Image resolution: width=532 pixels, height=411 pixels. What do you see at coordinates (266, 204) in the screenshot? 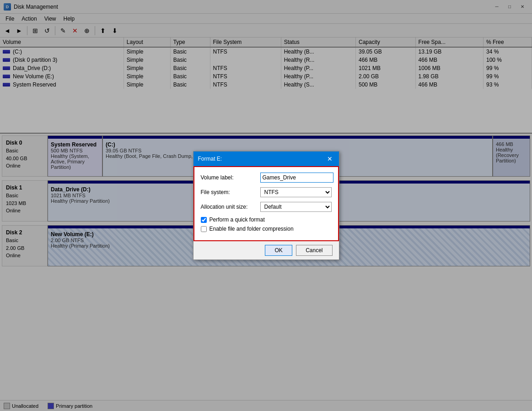
I see `dialog-body: Volume label: File system: NTFS FAT32 ex…` at bounding box center [266, 204].